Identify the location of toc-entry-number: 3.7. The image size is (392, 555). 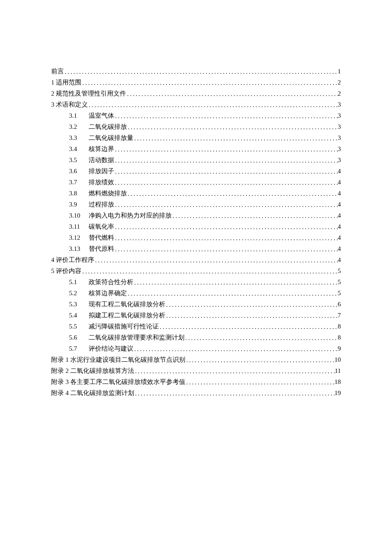
(77, 183).